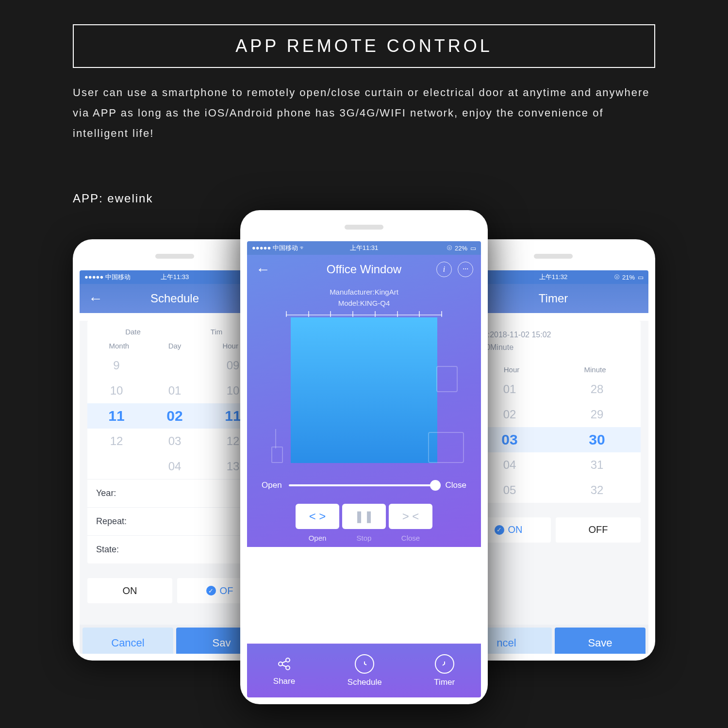 Image resolution: width=728 pixels, height=728 pixels. Describe the element at coordinates (629, 278) in the screenshot. I see `battery-level: 21%` at that location.